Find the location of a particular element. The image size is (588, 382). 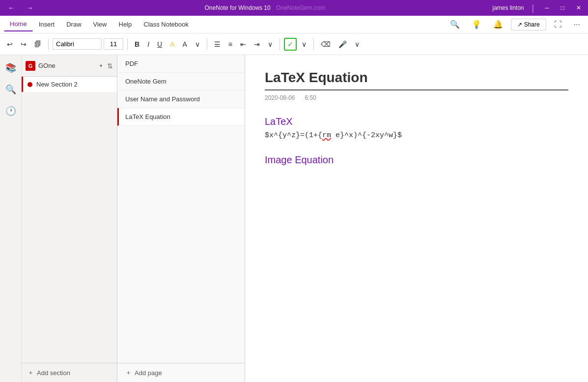

menu-insert: Insert is located at coordinates (47, 25).